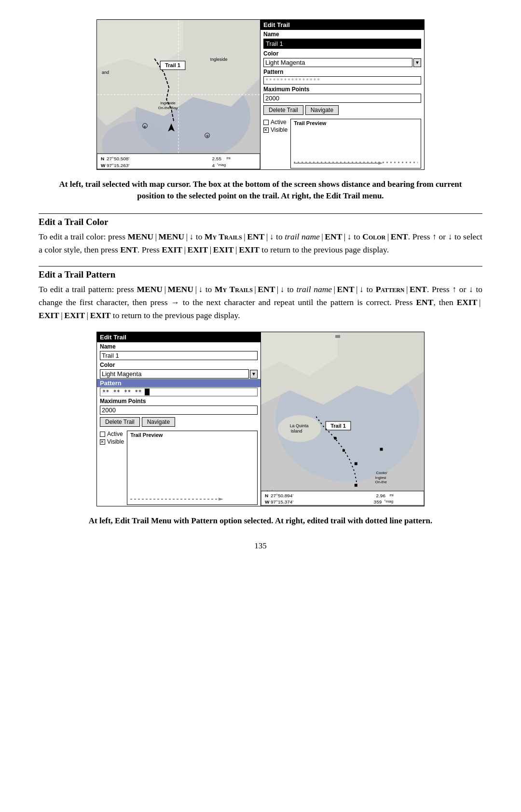 Image resolution: width=521 pixels, height=812 pixels. What do you see at coordinates (120, 422) in the screenshot?
I see `bottom-delete-trail-btn: Delete Trail` at bounding box center [120, 422].